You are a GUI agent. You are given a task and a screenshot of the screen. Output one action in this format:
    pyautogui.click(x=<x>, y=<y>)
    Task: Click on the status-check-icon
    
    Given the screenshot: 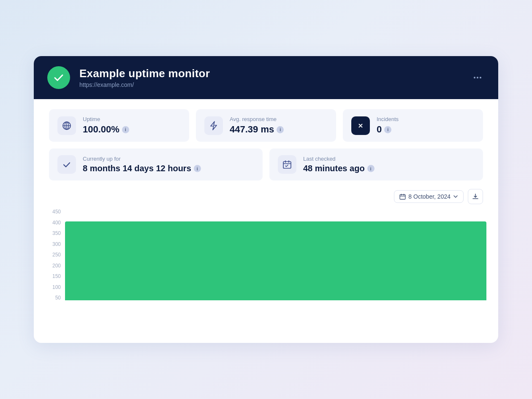 What is the action you would take?
    pyautogui.click(x=59, y=78)
    